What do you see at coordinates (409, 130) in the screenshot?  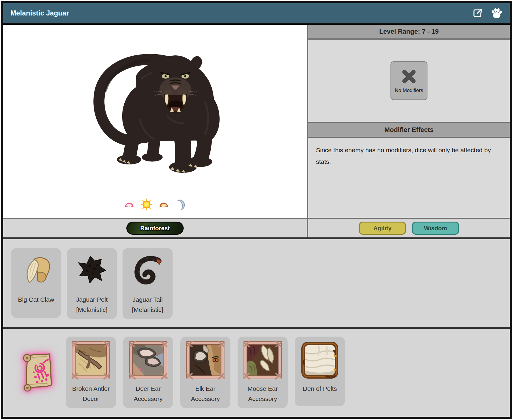 I see `modifier-effects-header: Modifier Effects` at bounding box center [409, 130].